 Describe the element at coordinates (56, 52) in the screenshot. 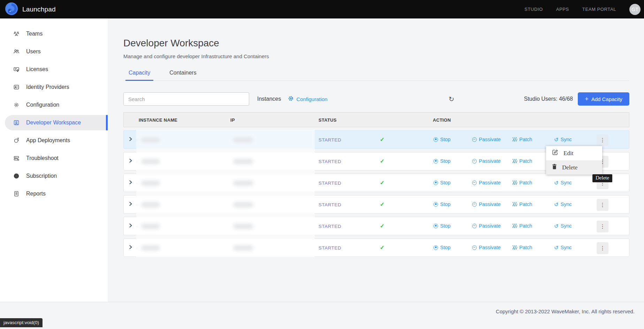

I see `sidebar-item-users: Users` at that location.